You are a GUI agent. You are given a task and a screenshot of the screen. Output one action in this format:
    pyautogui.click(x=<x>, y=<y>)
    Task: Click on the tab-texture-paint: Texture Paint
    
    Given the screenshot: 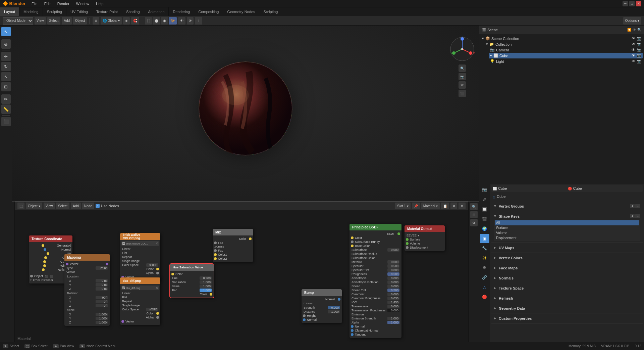 What is the action you would take?
    pyautogui.click(x=107, y=11)
    